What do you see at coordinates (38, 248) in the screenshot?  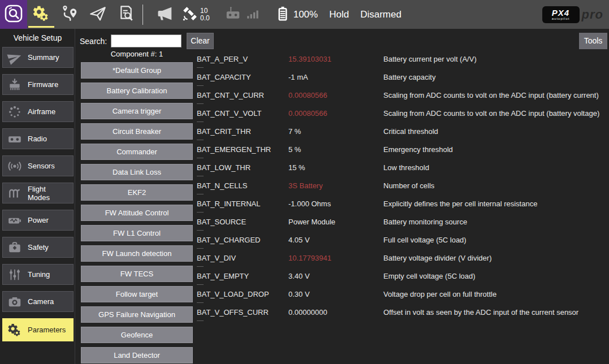 I see `sidebar-item-label: Safety` at bounding box center [38, 248].